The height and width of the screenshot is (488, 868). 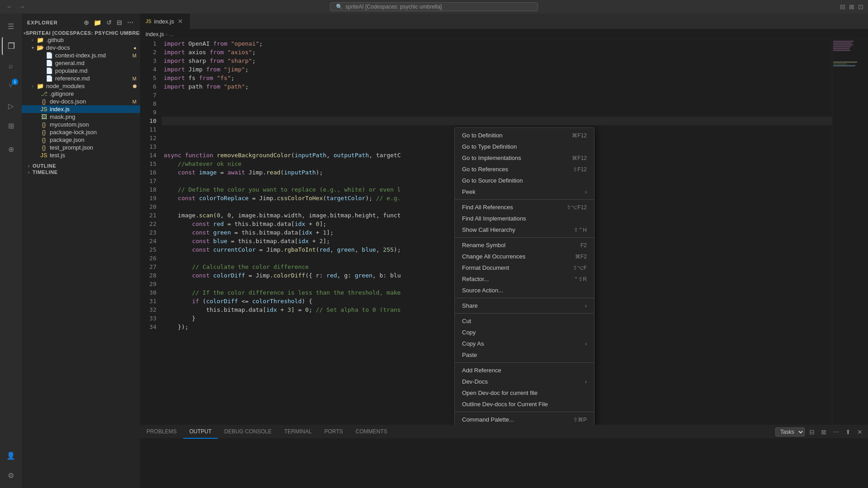 What do you see at coordinates (11, 149) in the screenshot?
I see `remote-explorer-button: ⊕` at bounding box center [11, 149].